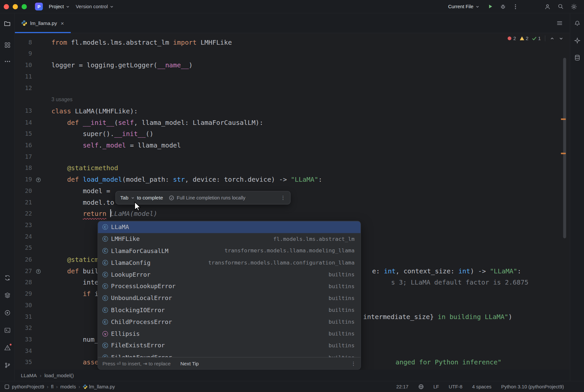  What do you see at coordinates (6, 7) in the screenshot?
I see `close-button` at bounding box center [6, 7].